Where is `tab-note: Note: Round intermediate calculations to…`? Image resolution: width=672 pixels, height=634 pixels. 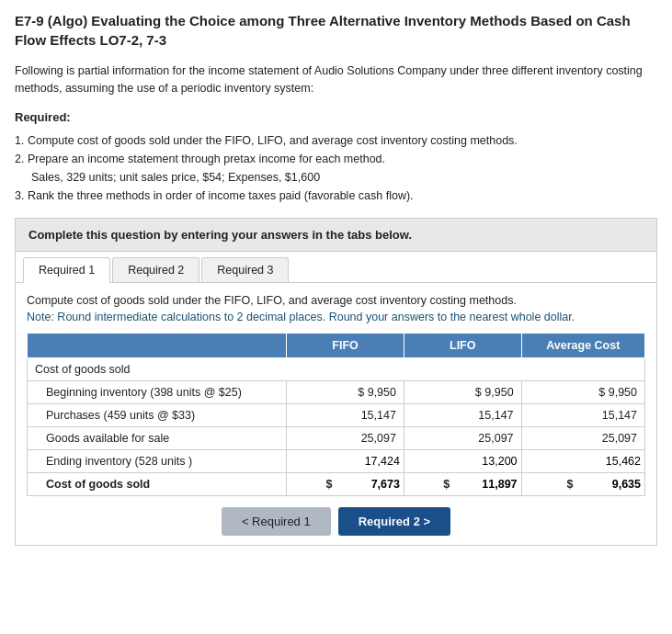 tab-note: Note: Round intermediate calculations to… is located at coordinates (336, 317).